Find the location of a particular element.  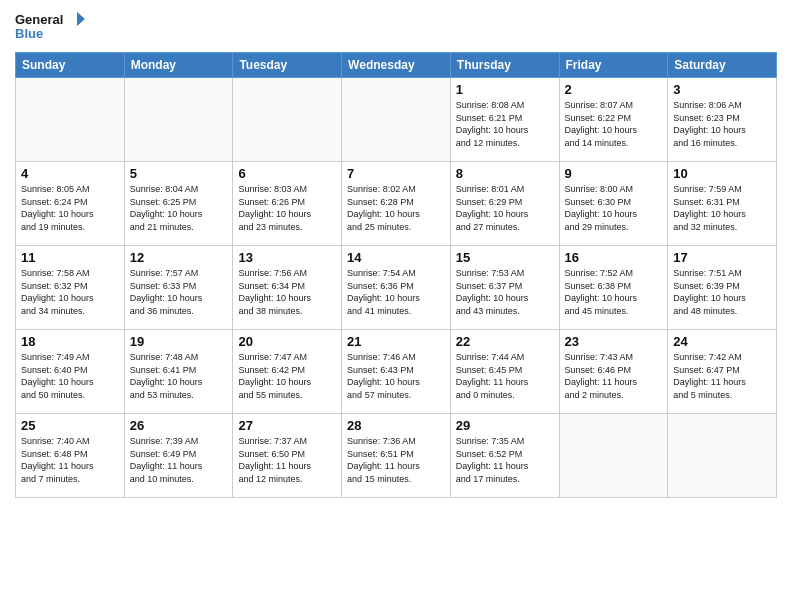

weekday-header-thursday: Thursday is located at coordinates (504, 66).